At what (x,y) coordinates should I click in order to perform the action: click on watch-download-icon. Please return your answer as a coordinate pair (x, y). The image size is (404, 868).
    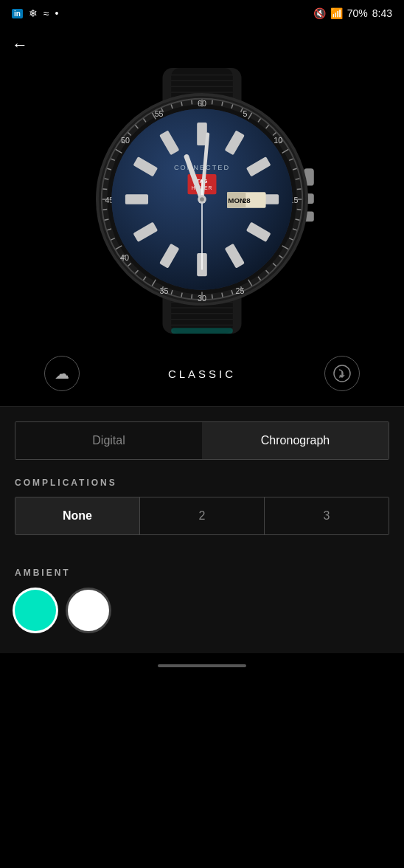
    Looking at the image, I should click on (342, 373).